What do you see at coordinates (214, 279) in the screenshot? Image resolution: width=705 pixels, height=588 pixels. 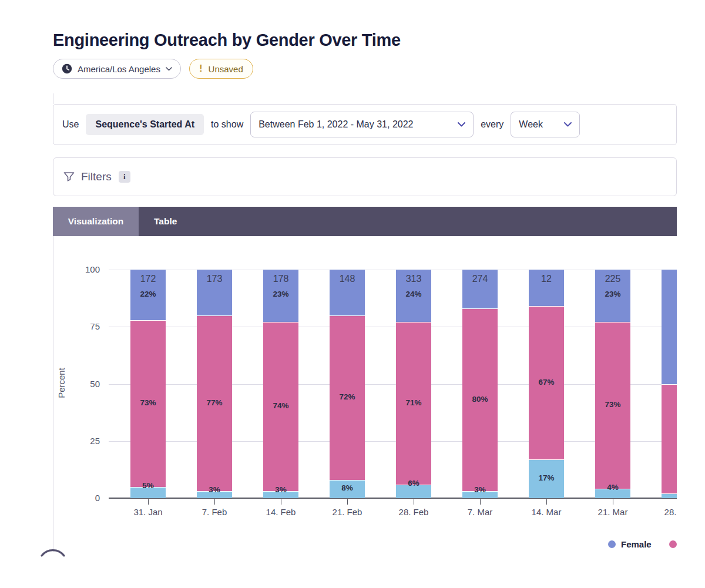 I see `bar-total-count: 173` at bounding box center [214, 279].